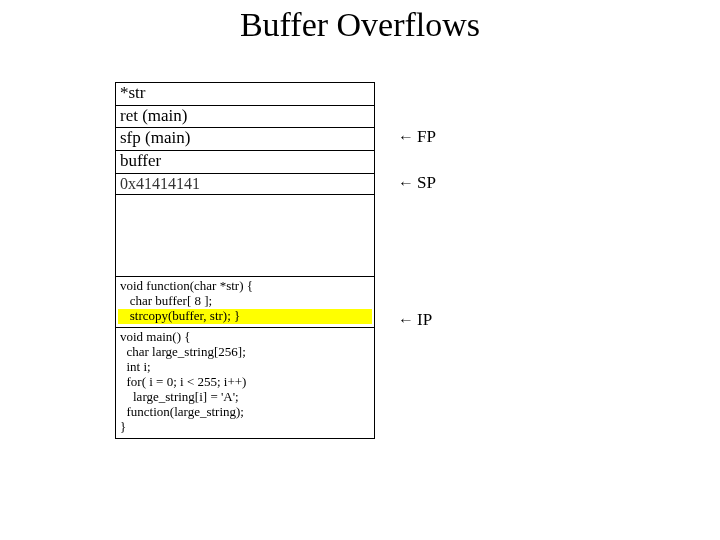  What do you see at coordinates (245, 428) in the screenshot?
I see `code-line: }` at bounding box center [245, 428].